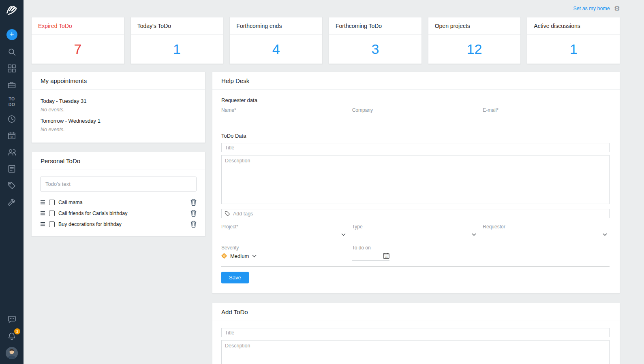 Image resolution: width=644 pixels, height=364 pixels. What do you see at coordinates (285, 110) in the screenshot?
I see `name-label: Name*` at bounding box center [285, 110].